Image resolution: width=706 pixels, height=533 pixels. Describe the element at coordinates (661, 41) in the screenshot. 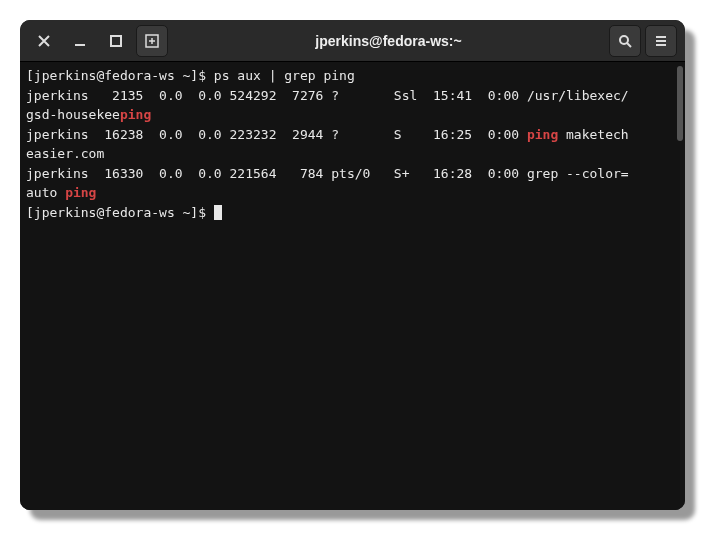

I see `hamburger-icon` at that location.